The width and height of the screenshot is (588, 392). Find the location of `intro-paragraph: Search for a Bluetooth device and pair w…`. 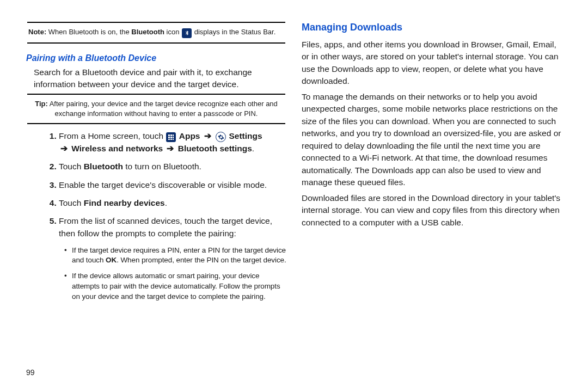

intro-paragraph: Search for a Bluetooth device and pair w… is located at coordinates (156, 78).